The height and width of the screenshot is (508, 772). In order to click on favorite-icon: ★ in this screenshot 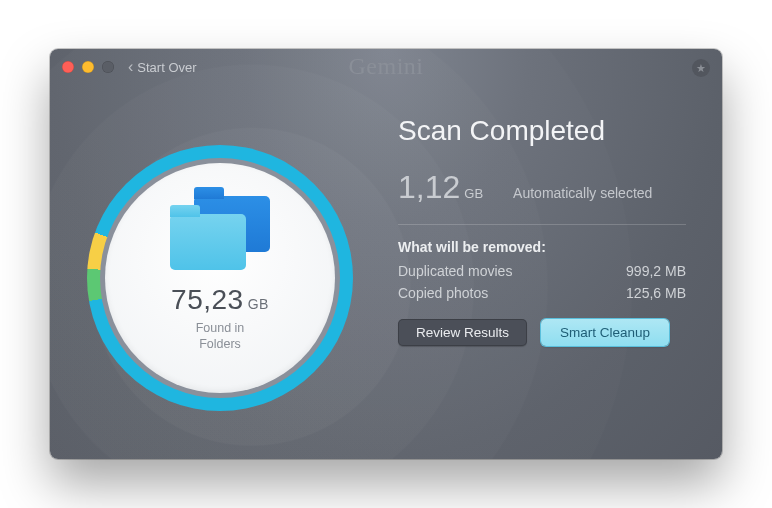, I will do `click(701, 68)`.